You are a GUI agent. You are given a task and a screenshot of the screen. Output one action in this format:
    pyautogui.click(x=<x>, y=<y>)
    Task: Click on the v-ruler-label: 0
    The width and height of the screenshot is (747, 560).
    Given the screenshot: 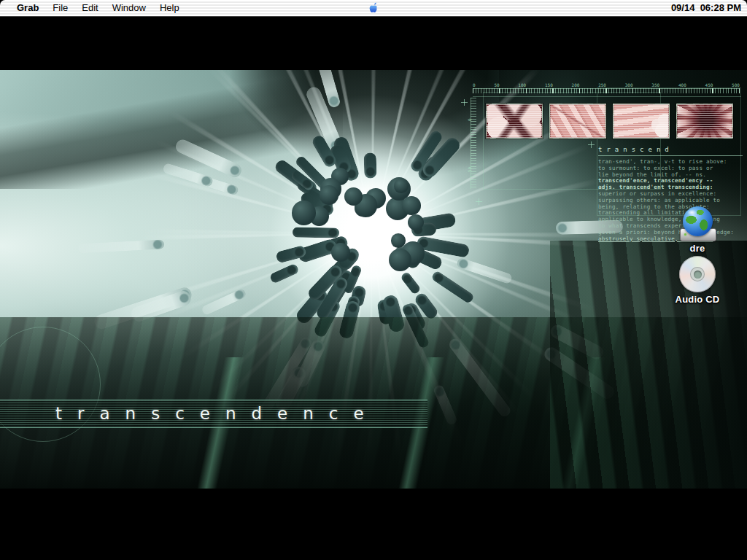 What is the action you would take?
    pyautogui.click(x=470, y=120)
    